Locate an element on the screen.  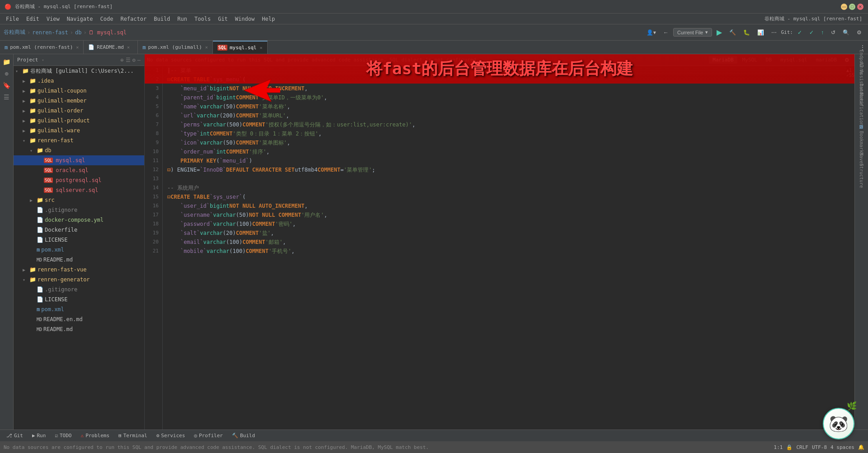
menu-view: View is located at coordinates (53, 19).